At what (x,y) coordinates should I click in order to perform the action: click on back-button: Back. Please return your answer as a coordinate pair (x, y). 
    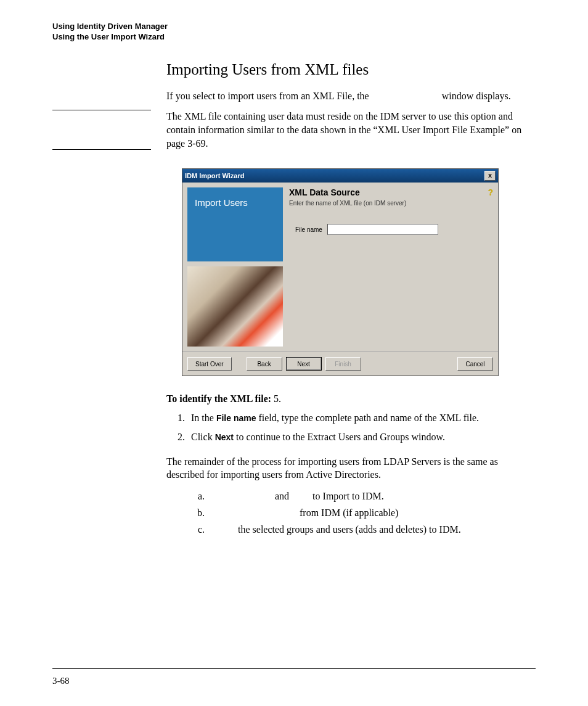
    Looking at the image, I should click on (264, 364).